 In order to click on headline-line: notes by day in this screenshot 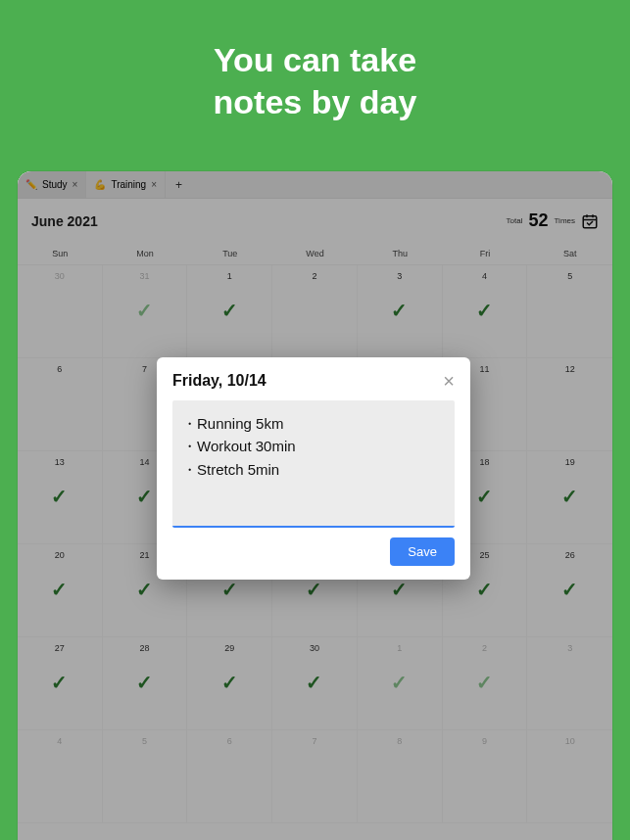, I will do `click(315, 102)`.